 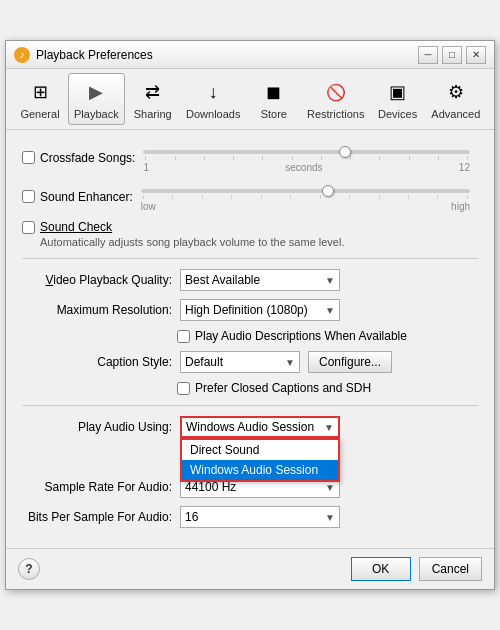 What do you see at coordinates (260, 310) in the screenshot?
I see `max-resolution-select: High Definition (1080p) ▼` at bounding box center [260, 310].